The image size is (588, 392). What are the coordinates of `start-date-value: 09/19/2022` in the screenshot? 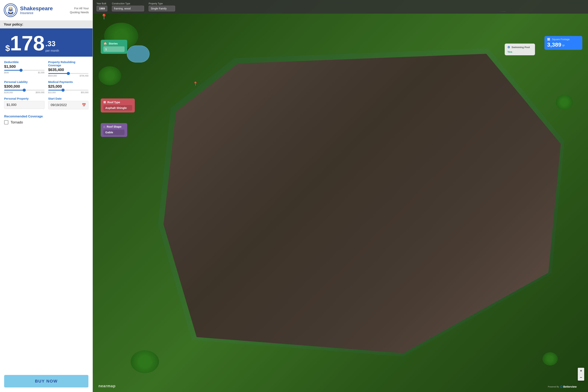 It's located at (59, 105).